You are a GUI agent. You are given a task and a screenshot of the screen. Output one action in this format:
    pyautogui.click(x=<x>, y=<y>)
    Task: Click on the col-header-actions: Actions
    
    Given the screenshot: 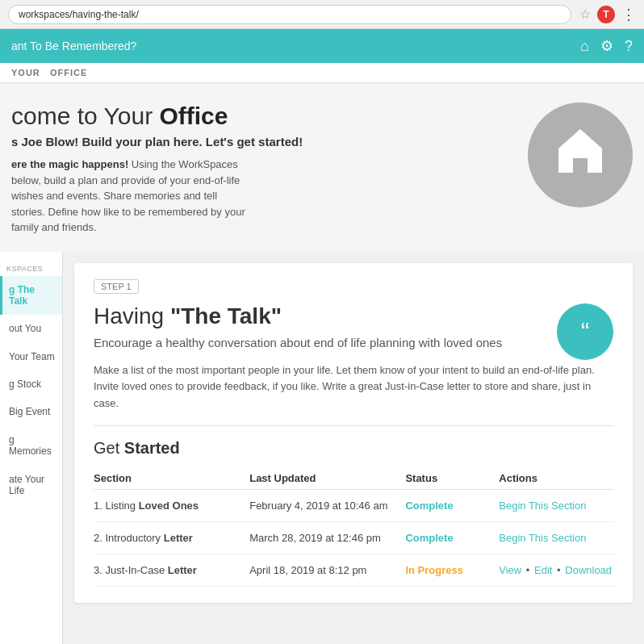 What is the action you would take?
    pyautogui.click(x=556, y=479)
    